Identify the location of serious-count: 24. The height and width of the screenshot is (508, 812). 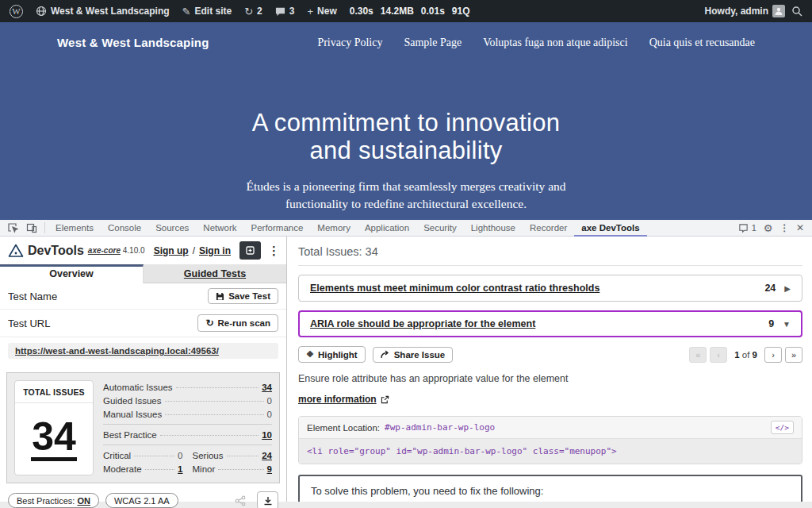
(266, 456).